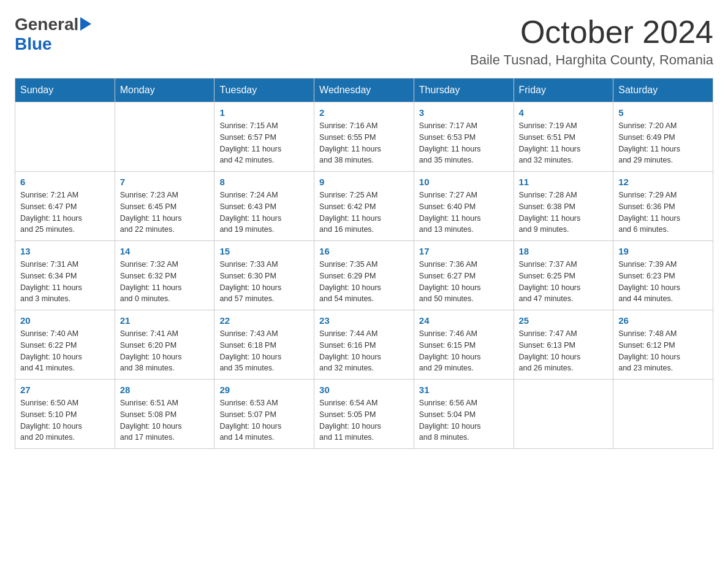  I want to click on day-number: 19, so click(663, 251).